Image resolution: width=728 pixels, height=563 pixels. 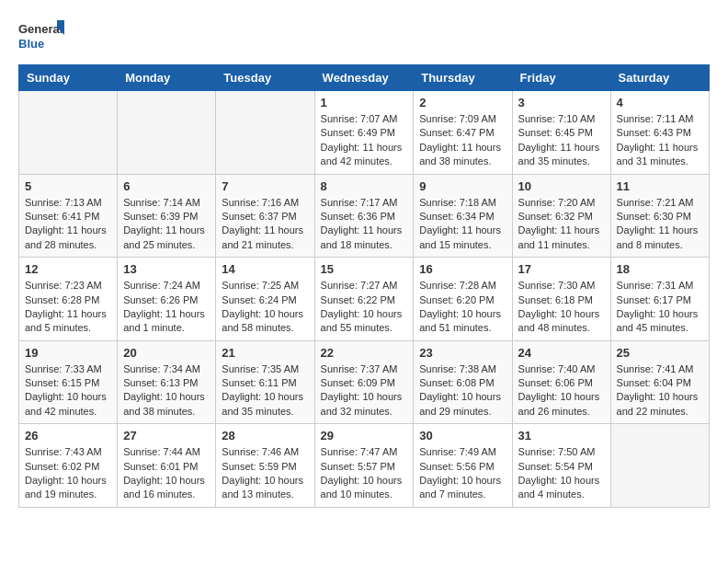 I want to click on day-number: 15, so click(x=364, y=269).